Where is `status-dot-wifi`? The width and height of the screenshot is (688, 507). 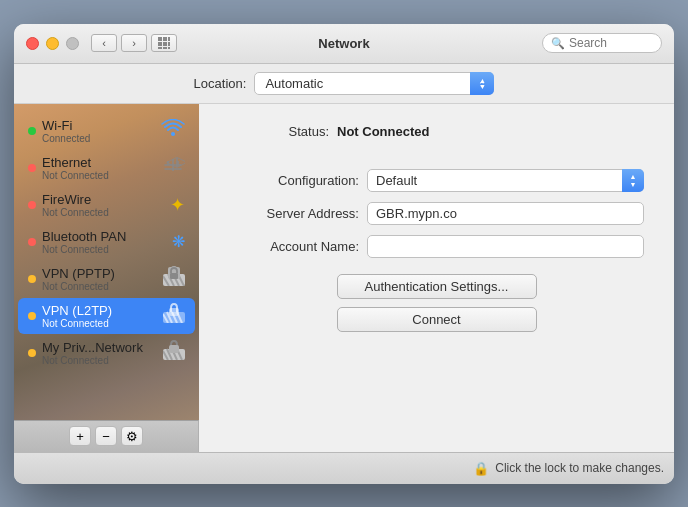 status-dot-wifi is located at coordinates (32, 131).